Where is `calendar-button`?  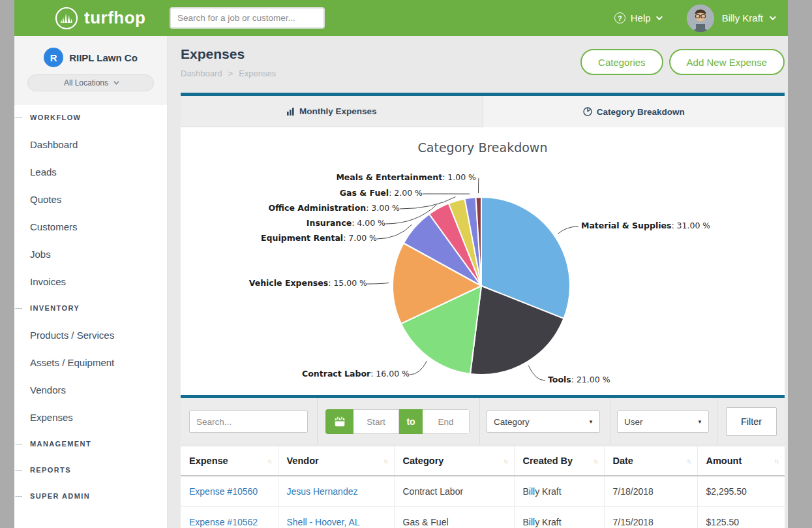 calendar-button is located at coordinates (339, 422).